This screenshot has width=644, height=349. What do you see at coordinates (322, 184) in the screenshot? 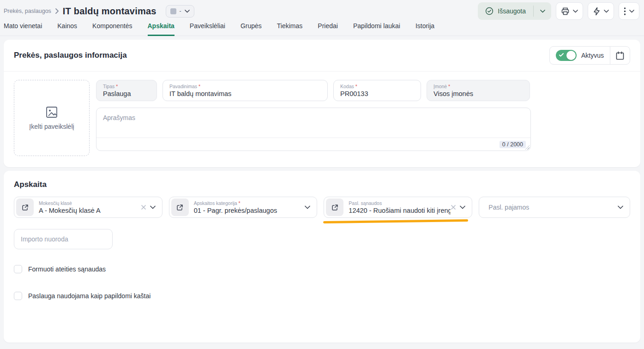
I see `accounting-header: Apskaita` at bounding box center [322, 184].